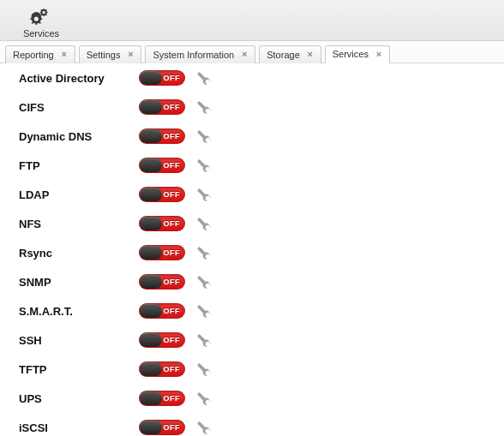 This screenshot has height=436, width=504. What do you see at coordinates (255, 340) in the screenshot?
I see `service-row: SSHOFF` at bounding box center [255, 340].